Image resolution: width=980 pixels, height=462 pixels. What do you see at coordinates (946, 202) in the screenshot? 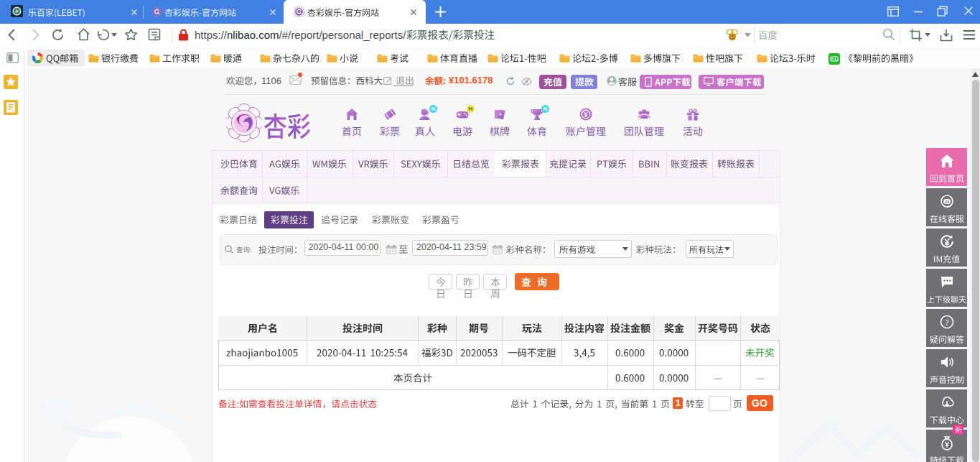
I see `svg-text: 24` at bounding box center [946, 202].